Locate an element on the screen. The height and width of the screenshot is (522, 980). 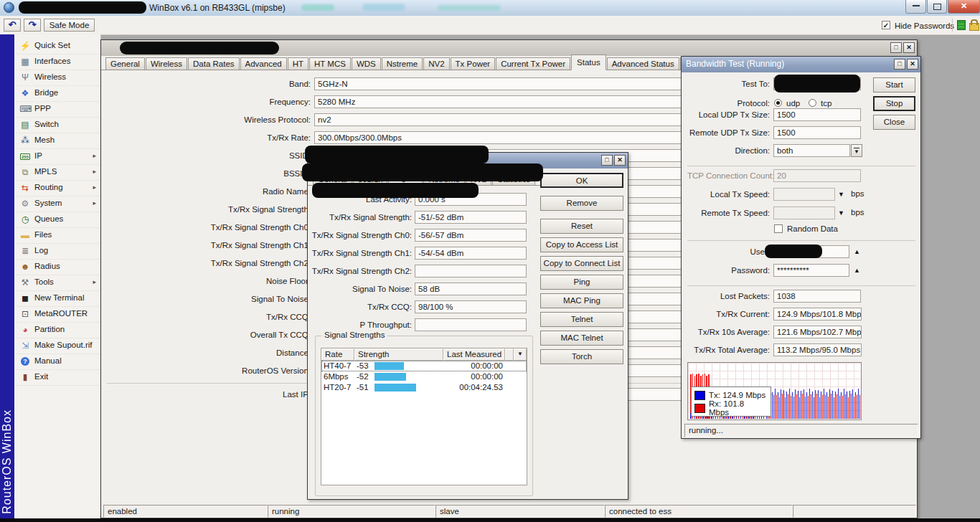
sidebar-item-tools: ⚒Tools▸ is located at coordinates (57, 283).